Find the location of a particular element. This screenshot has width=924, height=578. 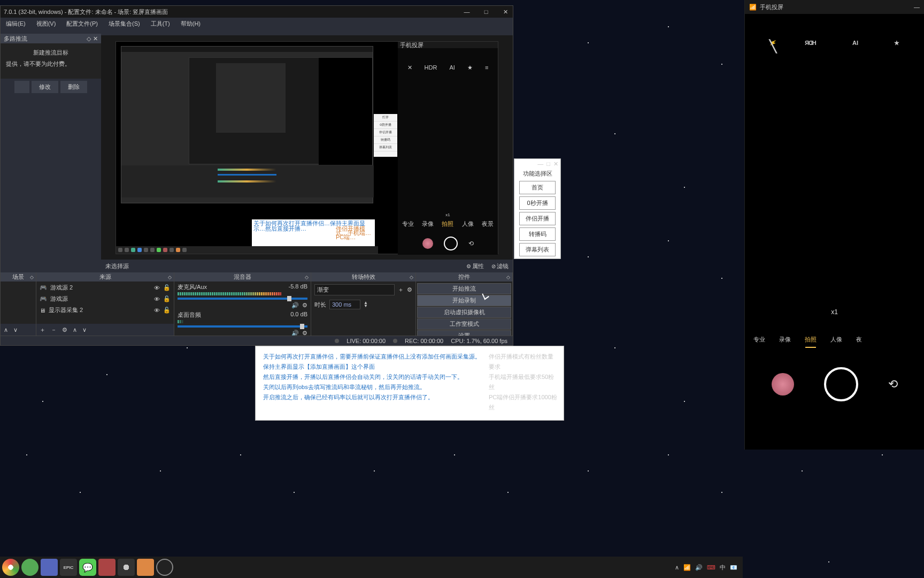

wechat-icon: 💬 is located at coordinates (88, 567).